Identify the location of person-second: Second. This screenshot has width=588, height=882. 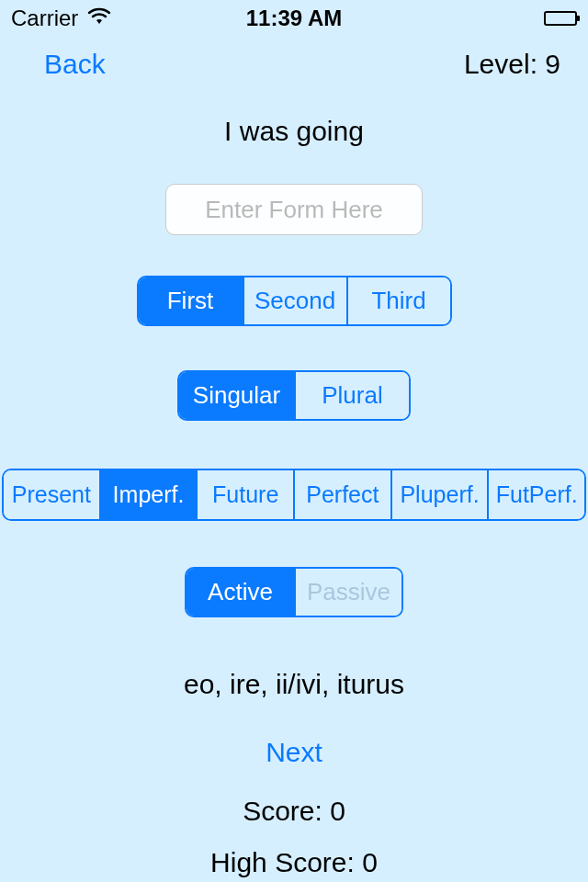
(294, 301).